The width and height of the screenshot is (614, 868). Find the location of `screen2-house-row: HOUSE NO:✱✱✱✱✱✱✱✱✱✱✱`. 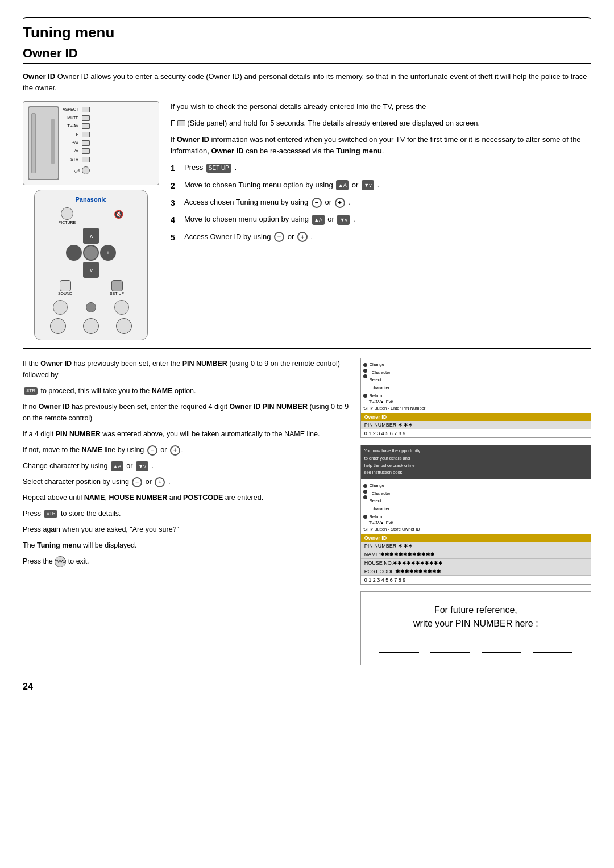

screen2-house-row: HOUSE NO:✱✱✱✱✱✱✱✱✱✱✱ is located at coordinates (476, 564).